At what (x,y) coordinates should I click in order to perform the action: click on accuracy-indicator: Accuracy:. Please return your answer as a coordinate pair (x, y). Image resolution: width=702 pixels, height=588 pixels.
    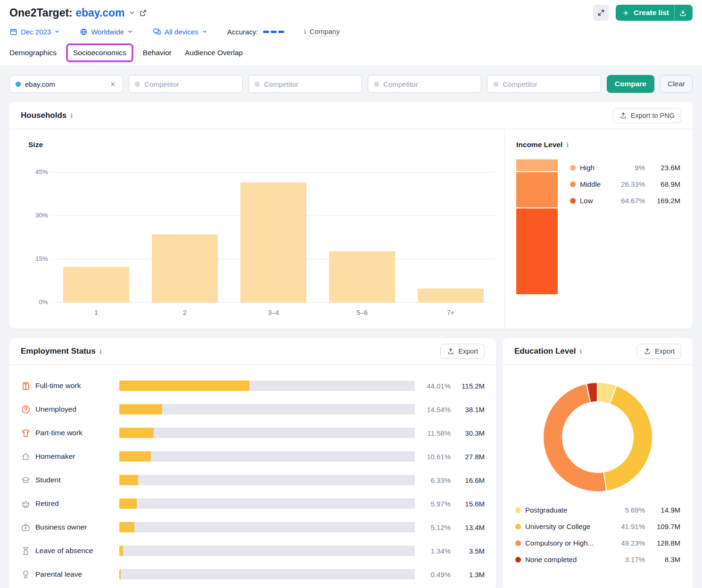
    Looking at the image, I should click on (256, 32).